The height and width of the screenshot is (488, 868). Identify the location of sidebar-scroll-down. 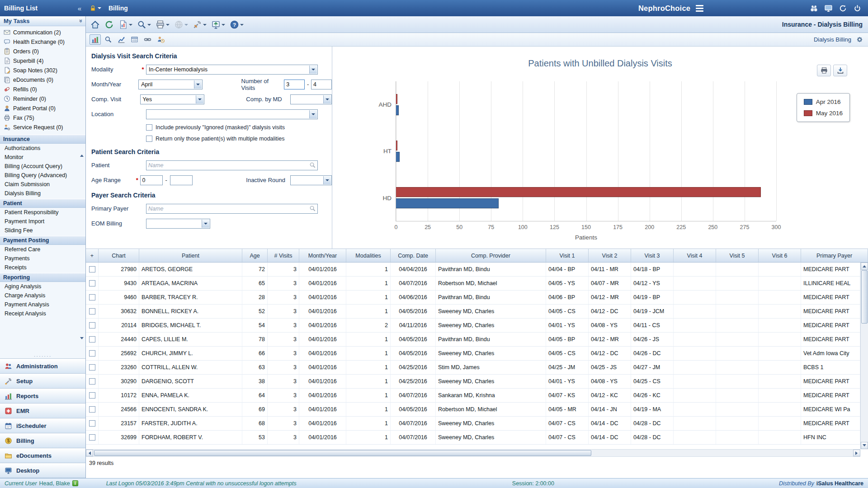
(81, 338).